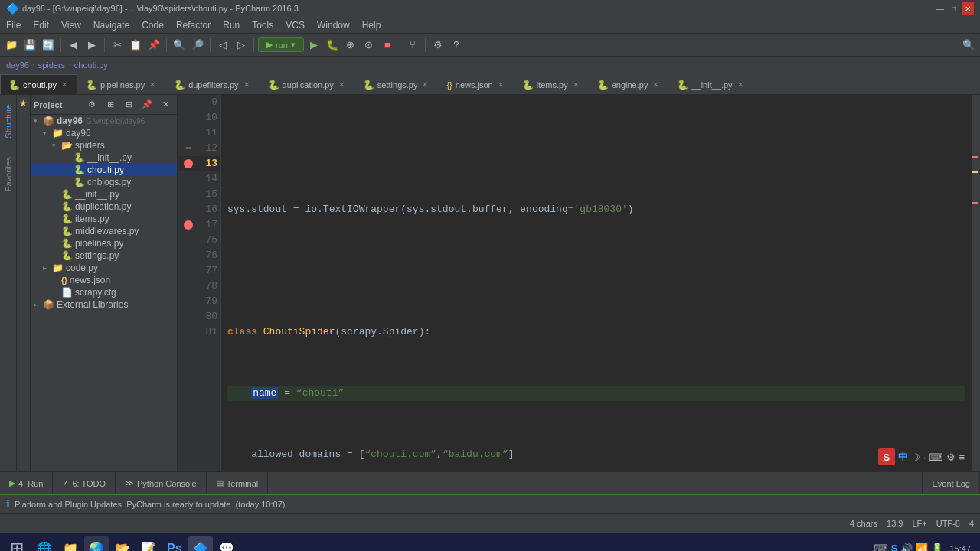 This screenshot has height=551, width=980. Describe the element at coordinates (425, 84) in the screenshot. I see `tab-close-settings: ✕` at that location.